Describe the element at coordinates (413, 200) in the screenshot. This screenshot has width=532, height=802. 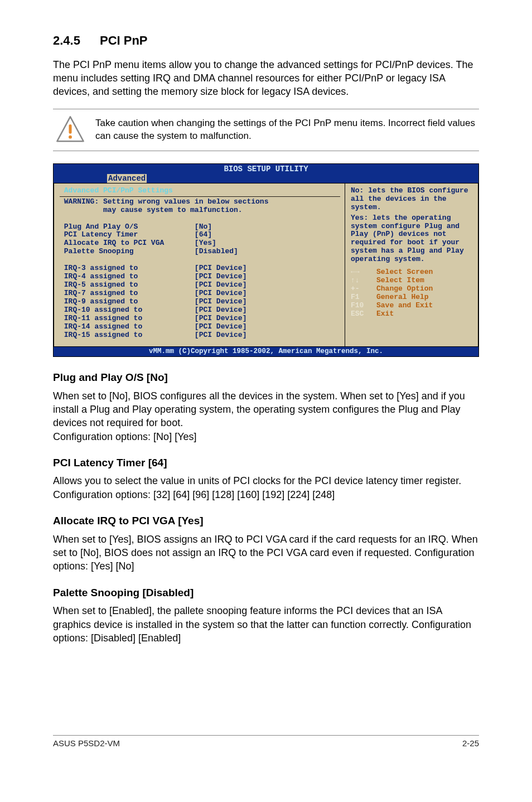
I see `bios-help-text-1: No: lets the BIOS configure all the devi…` at that location.